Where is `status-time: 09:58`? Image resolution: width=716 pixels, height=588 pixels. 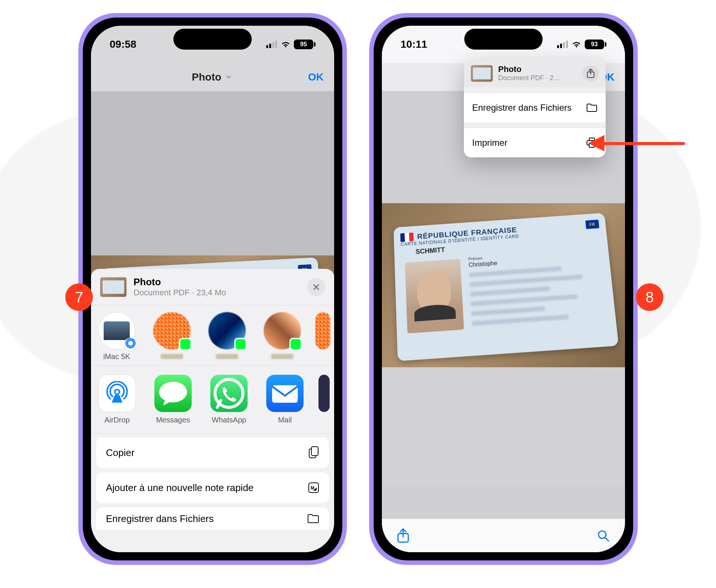 status-time: 09:58 is located at coordinates (123, 44).